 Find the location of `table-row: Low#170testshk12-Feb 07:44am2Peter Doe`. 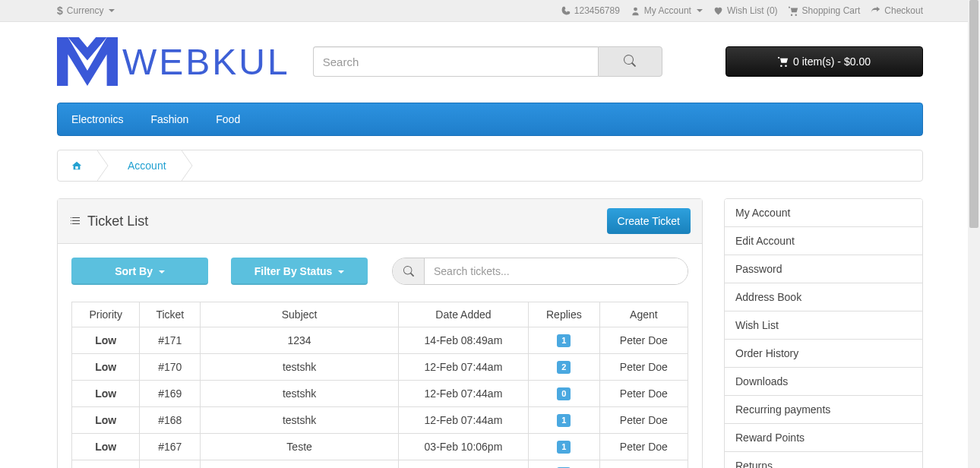

table-row: Low#170testshk12-Feb 07:44am2Peter Doe is located at coordinates (380, 368).